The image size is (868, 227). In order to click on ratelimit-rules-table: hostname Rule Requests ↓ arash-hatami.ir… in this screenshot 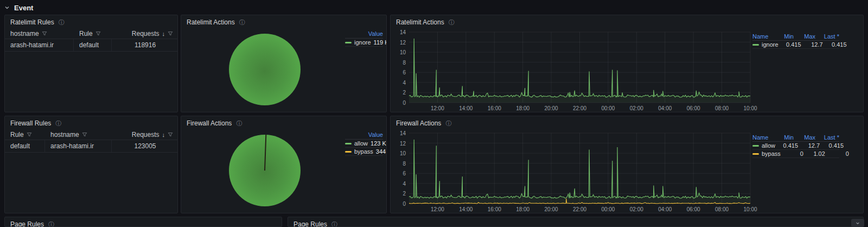, I will do `click(91, 40)`.